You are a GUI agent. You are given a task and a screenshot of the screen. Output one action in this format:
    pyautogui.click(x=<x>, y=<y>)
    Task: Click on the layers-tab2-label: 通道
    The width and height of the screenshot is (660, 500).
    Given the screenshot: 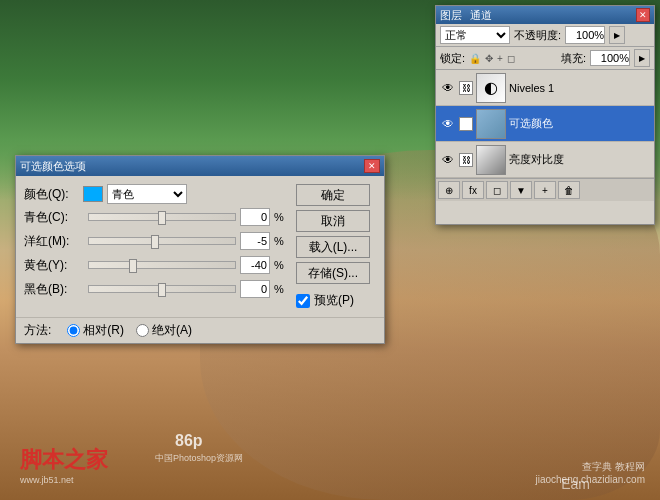 What is the action you would take?
    pyautogui.click(x=481, y=16)
    